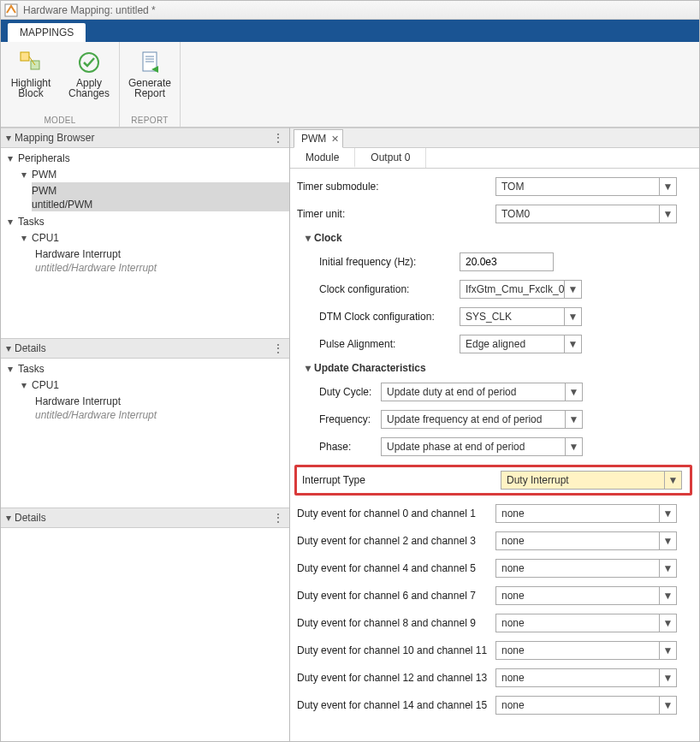  Describe the element at coordinates (151, 84) in the screenshot. I see `ribbon-group-report: Generate Report REPORT` at that location.